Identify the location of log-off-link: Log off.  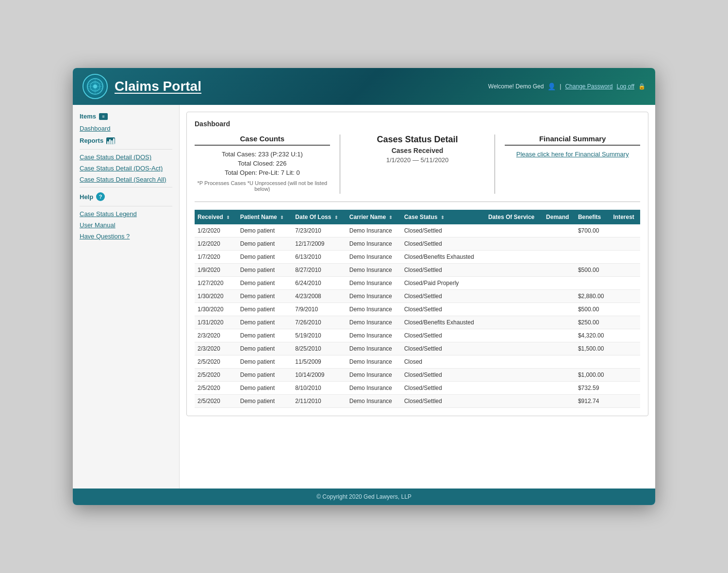
(626, 86).